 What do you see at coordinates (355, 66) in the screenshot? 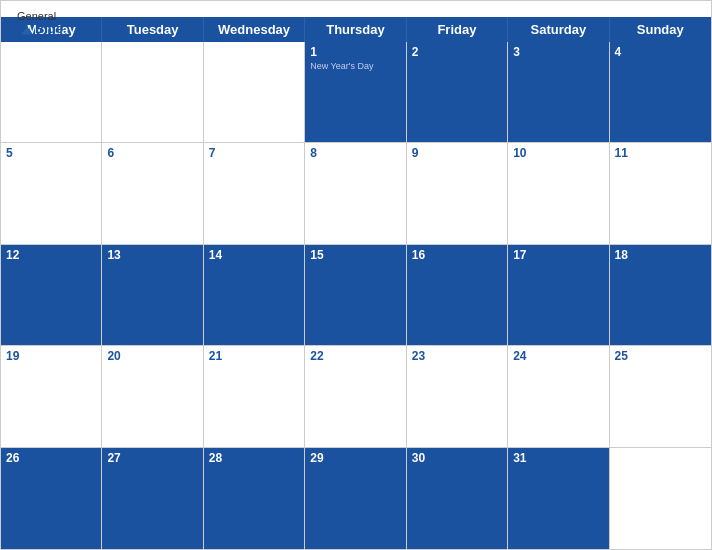
I see `holiday-label: New Year's Day` at bounding box center [355, 66].